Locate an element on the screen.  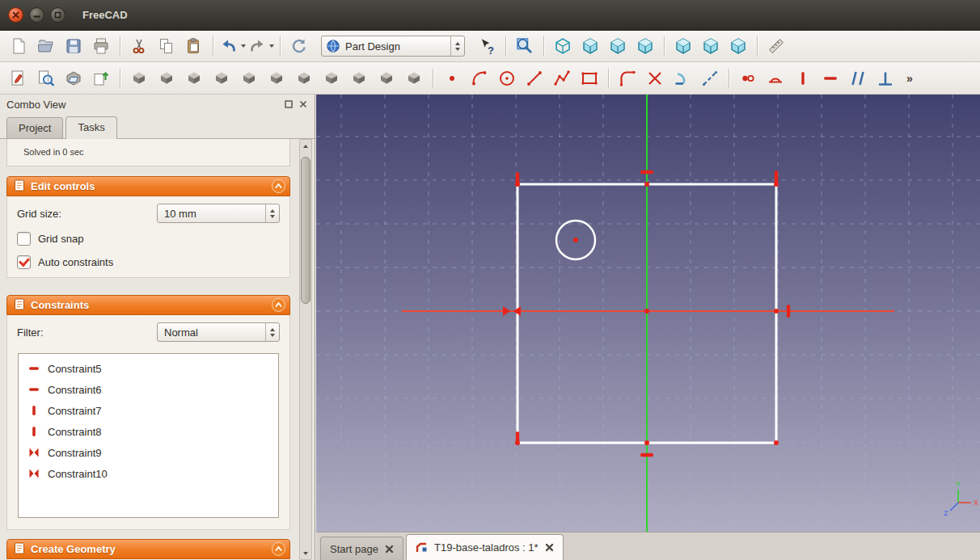
auto-constraints-checkbox is located at coordinates (24, 262).